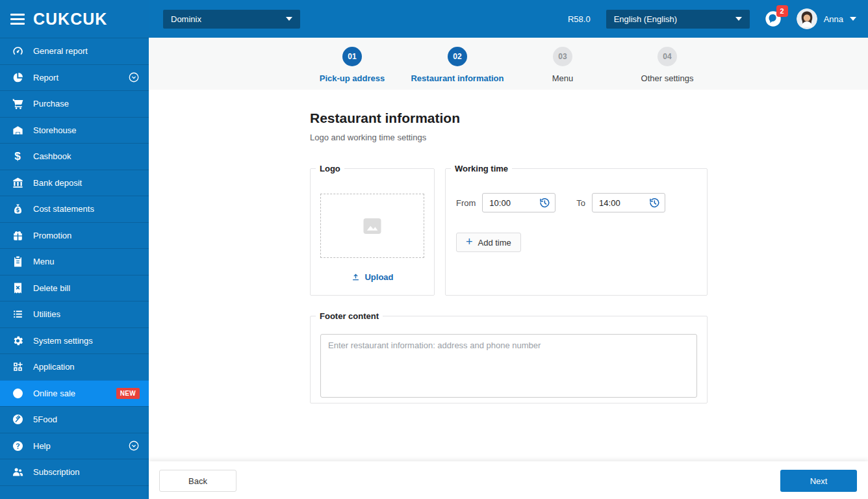 The height and width of the screenshot is (499, 868). I want to click on sidebar-item-label: Cashbook, so click(52, 156).